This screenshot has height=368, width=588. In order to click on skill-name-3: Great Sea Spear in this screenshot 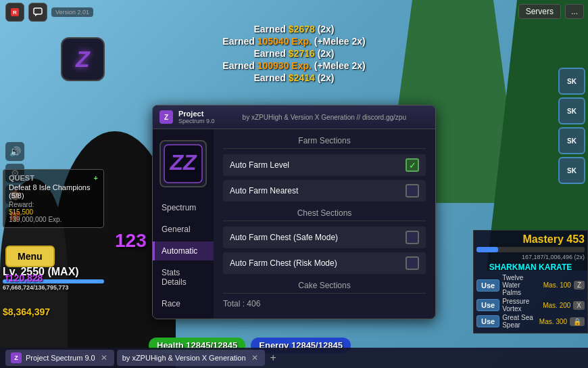, I will do `click(519, 321)`.